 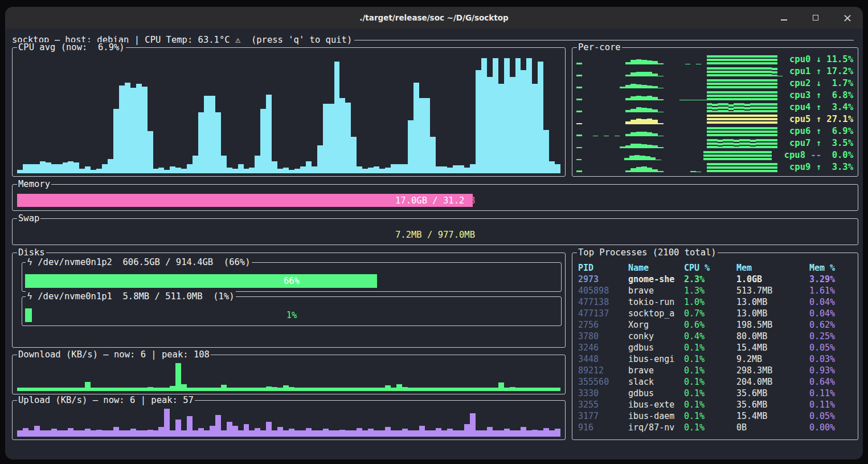 I want to click on window-titlebar: ./target/release/soc ~/D/G/socktop ×, so click(x=434, y=18).